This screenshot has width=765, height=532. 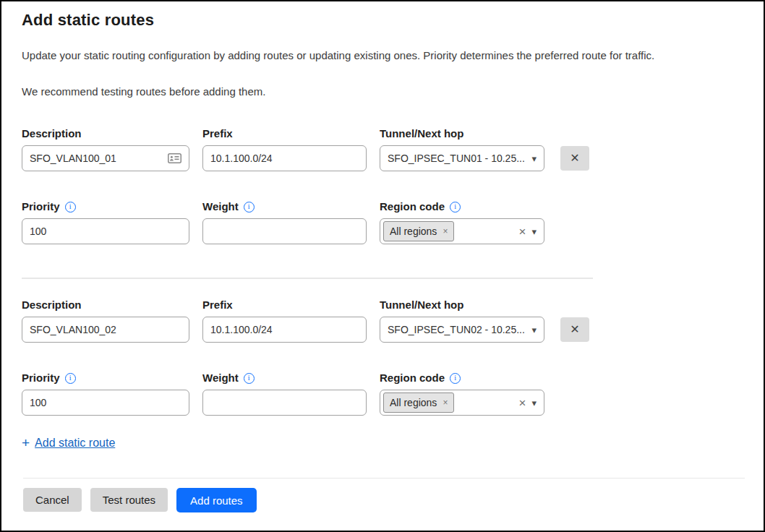 What do you see at coordinates (457, 330) in the screenshot?
I see `tunnel-selected-value: SFO_IPSEC_TUN02 - 10.25...` at bounding box center [457, 330].